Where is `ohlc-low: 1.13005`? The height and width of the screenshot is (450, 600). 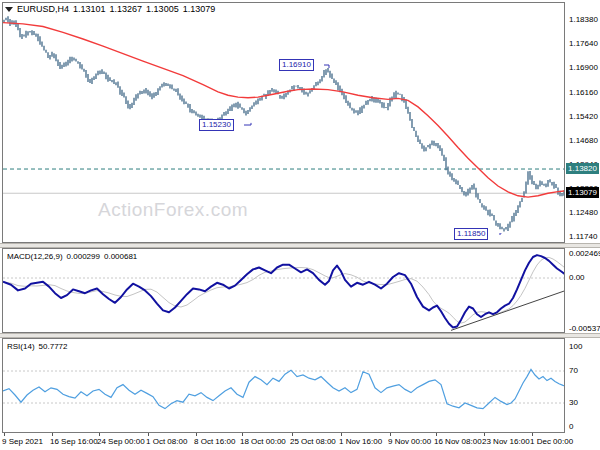 ohlc-low: 1.13005 is located at coordinates (162, 9).